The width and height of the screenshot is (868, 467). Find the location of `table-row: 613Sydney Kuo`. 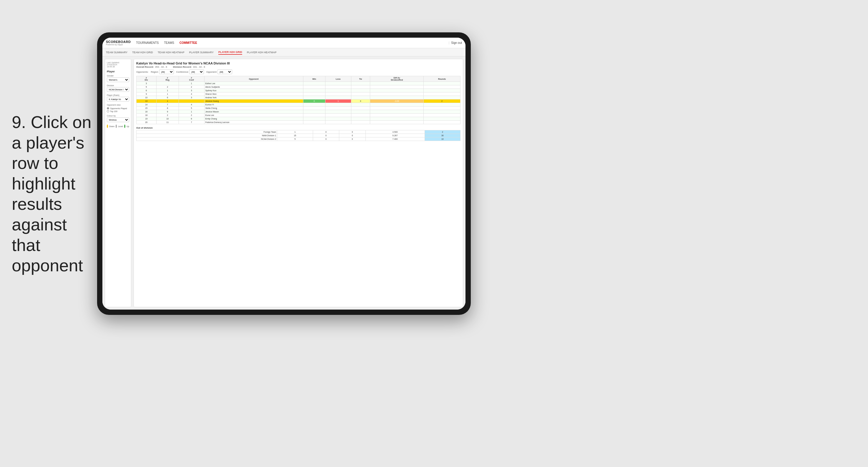

table-row: 613Sydney Kuo is located at coordinates (299, 91).